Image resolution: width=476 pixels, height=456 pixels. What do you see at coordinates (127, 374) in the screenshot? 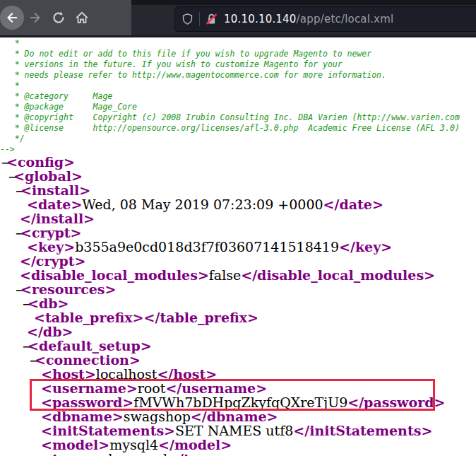
I see `xml-text: localhost` at bounding box center [127, 374].